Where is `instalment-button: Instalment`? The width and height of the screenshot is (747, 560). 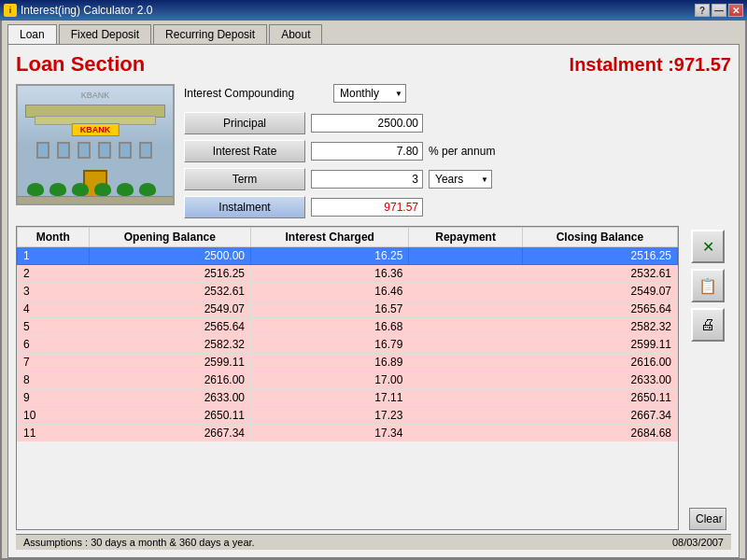
instalment-button: Instalment is located at coordinates (245, 207).